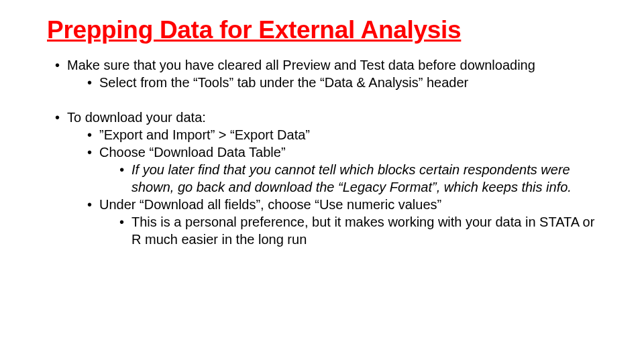 The height and width of the screenshot is (362, 644). What do you see at coordinates (348, 82) in the screenshot?
I see `list-item: Select from the “Tools” tab under the “D…` at bounding box center [348, 82].